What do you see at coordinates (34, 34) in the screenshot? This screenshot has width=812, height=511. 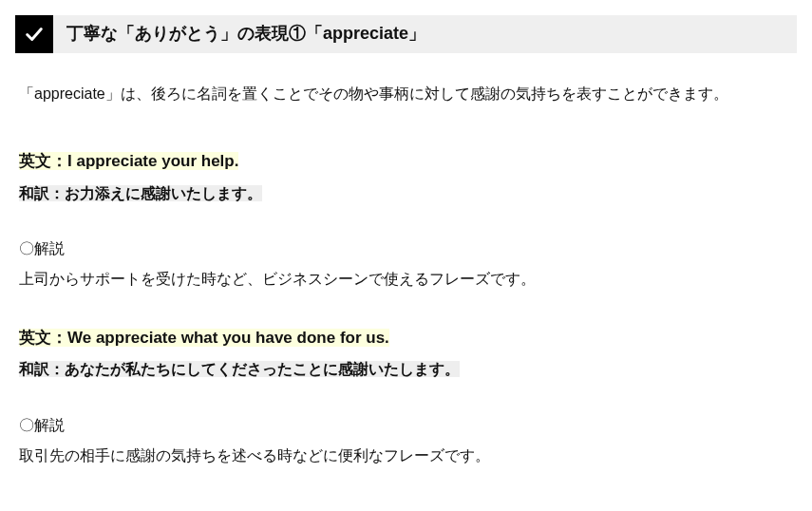 I see `check-icon` at bounding box center [34, 34].